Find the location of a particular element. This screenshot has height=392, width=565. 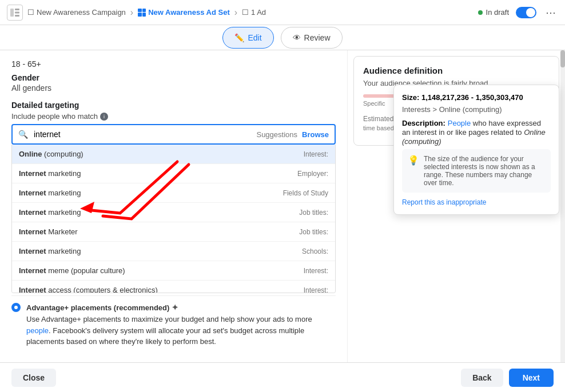

item-category-7: Interest: is located at coordinates (316, 290).